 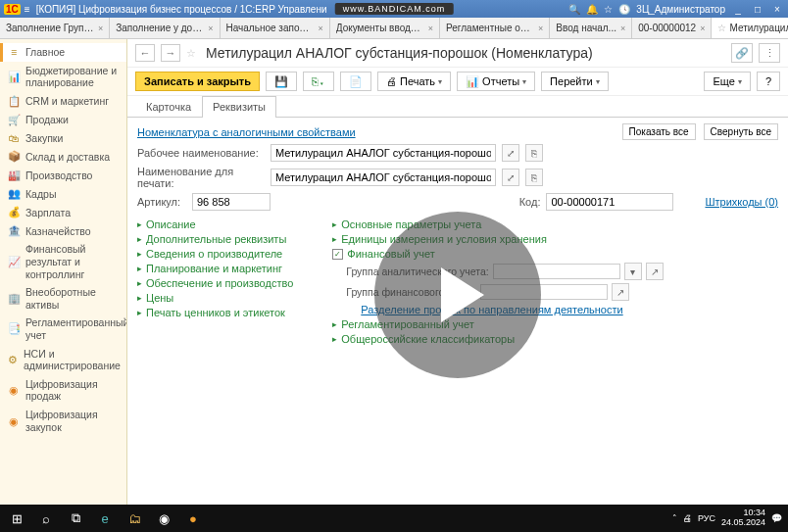 I want to click on tray-notif-icon: 💬, so click(x=776, y=518).